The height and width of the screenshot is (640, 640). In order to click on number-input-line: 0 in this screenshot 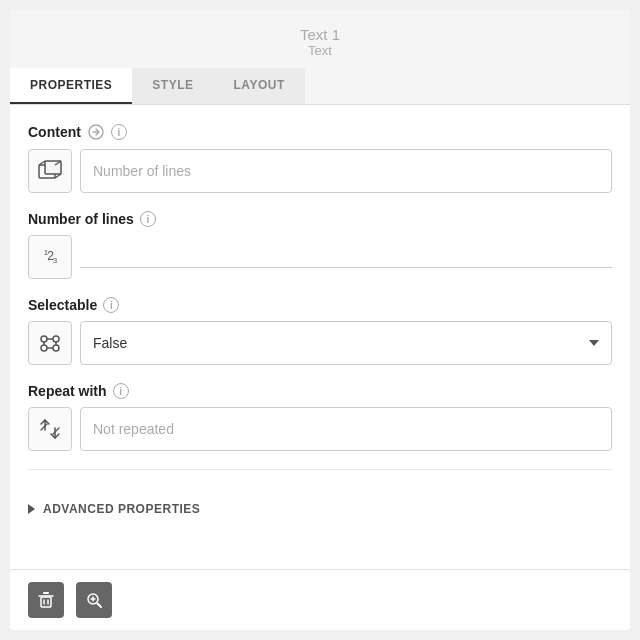, I will do `click(346, 258)`.